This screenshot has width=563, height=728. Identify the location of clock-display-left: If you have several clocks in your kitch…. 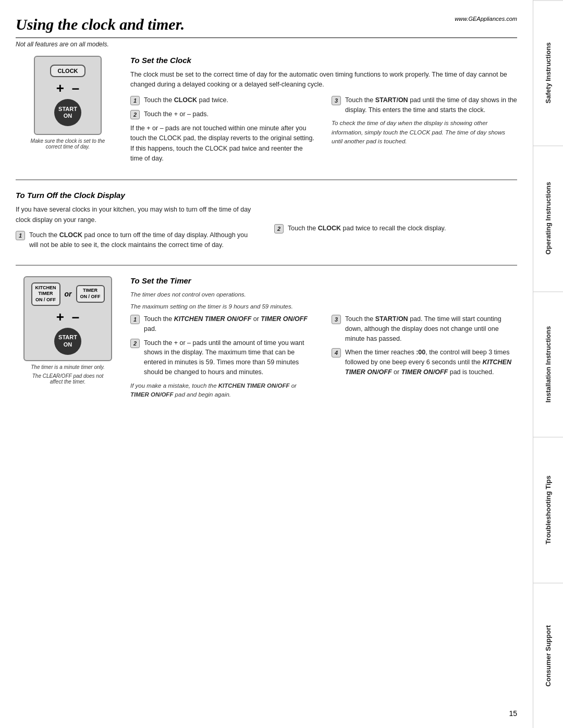
(137, 229).